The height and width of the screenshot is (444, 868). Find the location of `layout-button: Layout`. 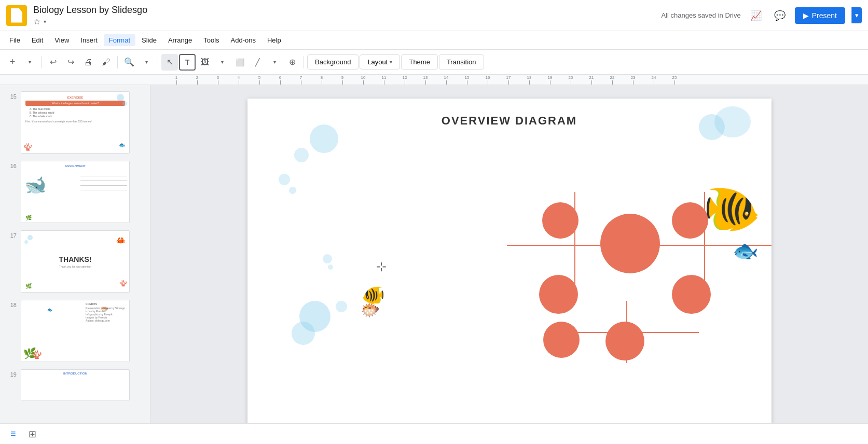

layout-button: Layout is located at coordinates (378, 62).